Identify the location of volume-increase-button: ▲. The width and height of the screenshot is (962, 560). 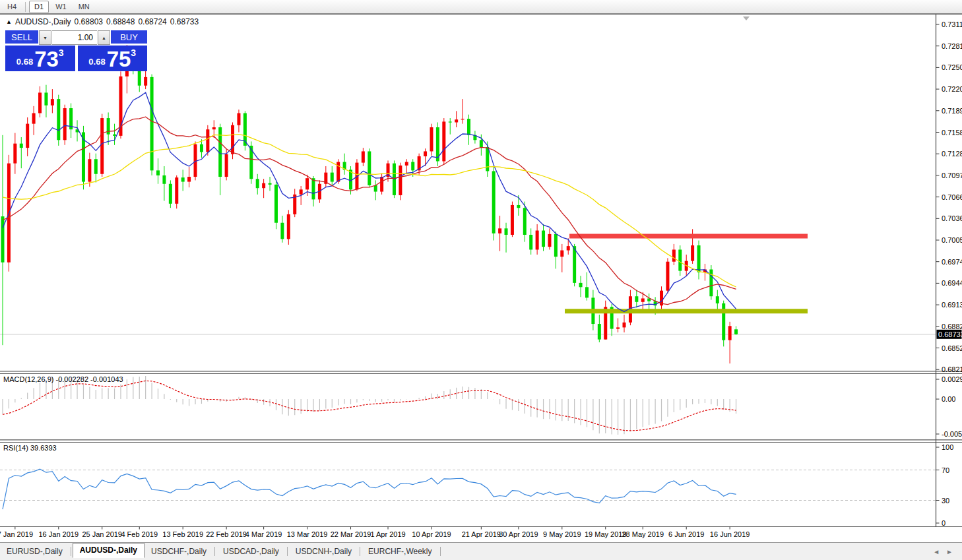
(104, 38).